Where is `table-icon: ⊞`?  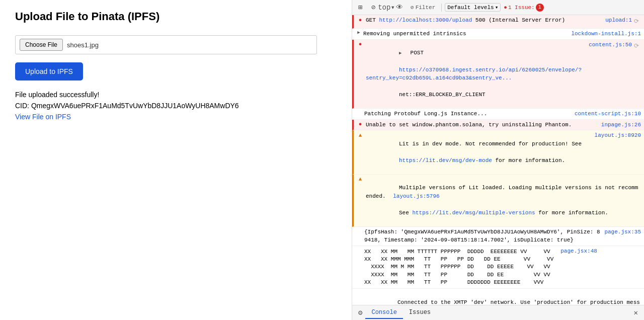 table-icon: ⊞ is located at coordinates (360, 8).